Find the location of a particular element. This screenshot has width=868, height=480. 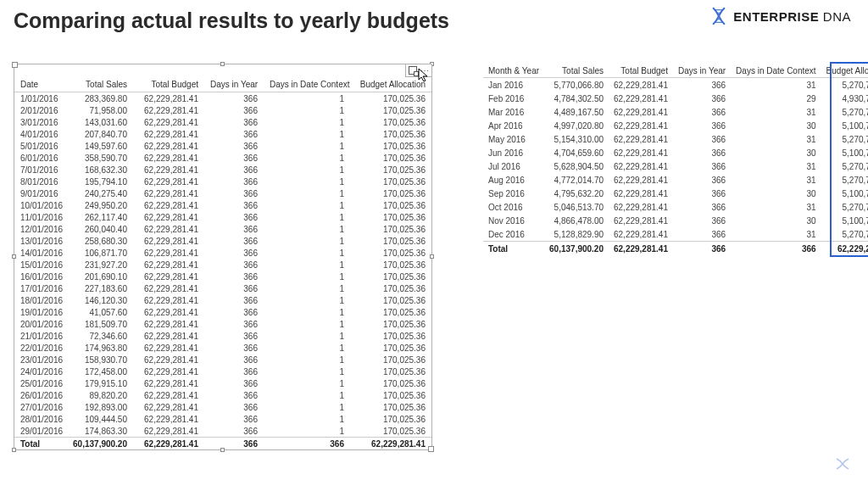

table-row: Mar 20164,489,167.5062,229,281.41366315,… is located at coordinates (676, 112).